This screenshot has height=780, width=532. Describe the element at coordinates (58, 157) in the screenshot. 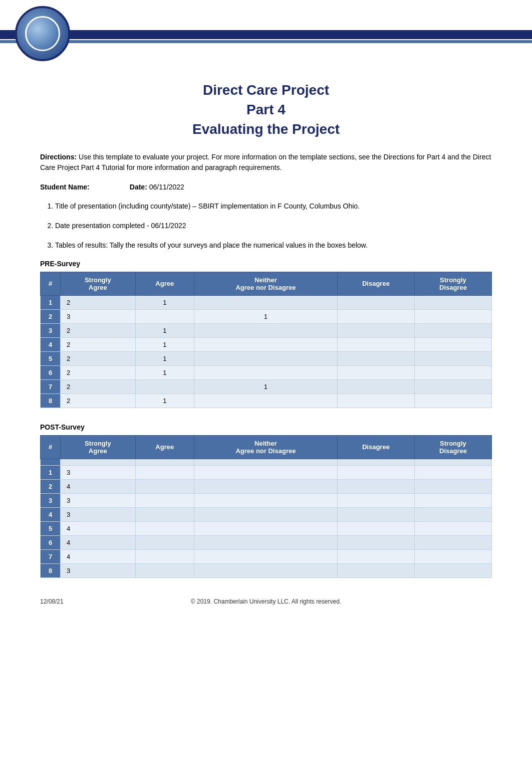

I see `directions-label: Directions:` at that location.